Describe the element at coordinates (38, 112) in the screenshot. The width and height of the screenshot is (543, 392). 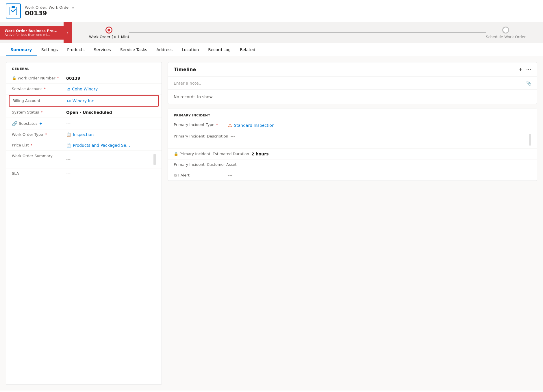
I see `field-label-system-status: System Status *` at that location.